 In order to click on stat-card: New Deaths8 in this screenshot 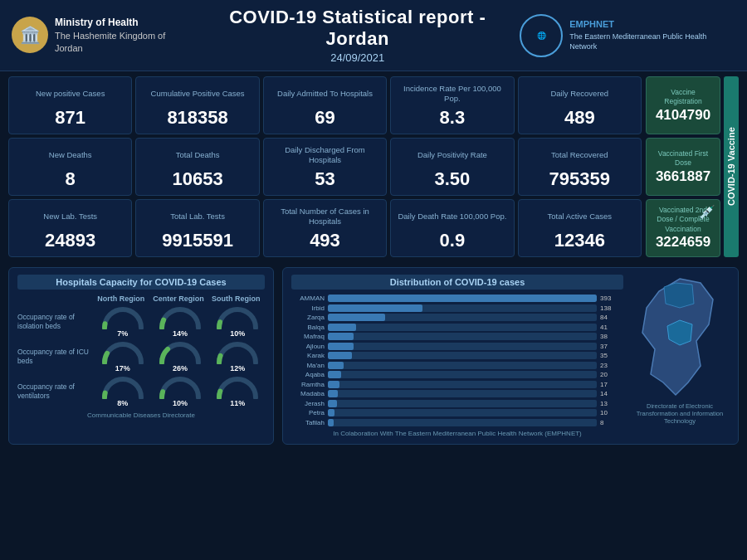, I will do `click(70, 167)`.